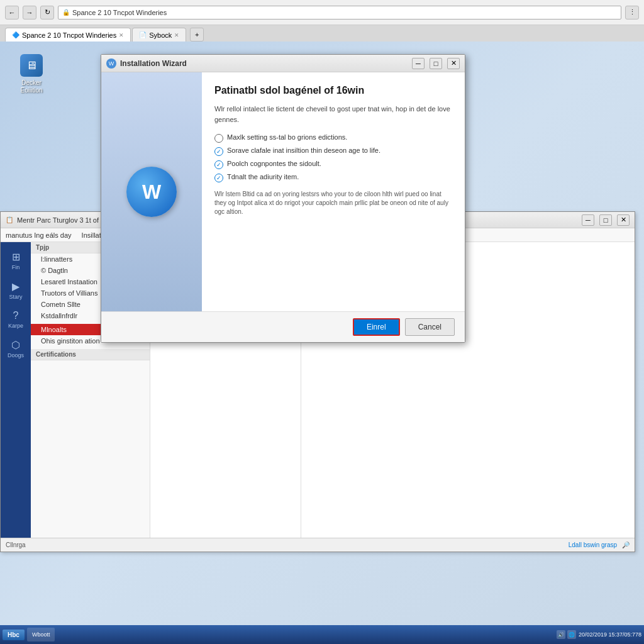 Image resolution: width=644 pixels, height=644 pixels. Describe the element at coordinates (572, 635) in the screenshot. I see `systray-icon-2: 🌐` at that location.